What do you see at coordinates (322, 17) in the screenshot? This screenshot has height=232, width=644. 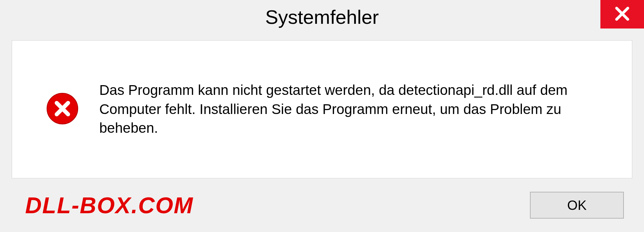 I see `titlebar: Systemfehler` at bounding box center [322, 17].